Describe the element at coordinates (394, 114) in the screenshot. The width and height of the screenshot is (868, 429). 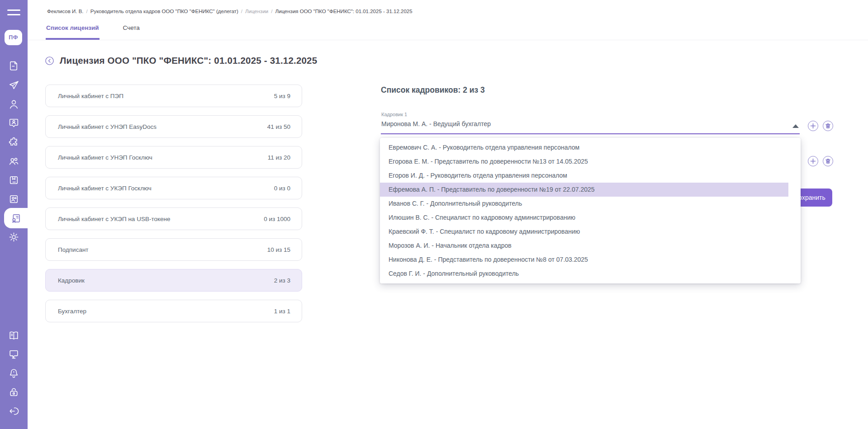
I see `kadrovik-field-label: Кадровик 1` at that location.